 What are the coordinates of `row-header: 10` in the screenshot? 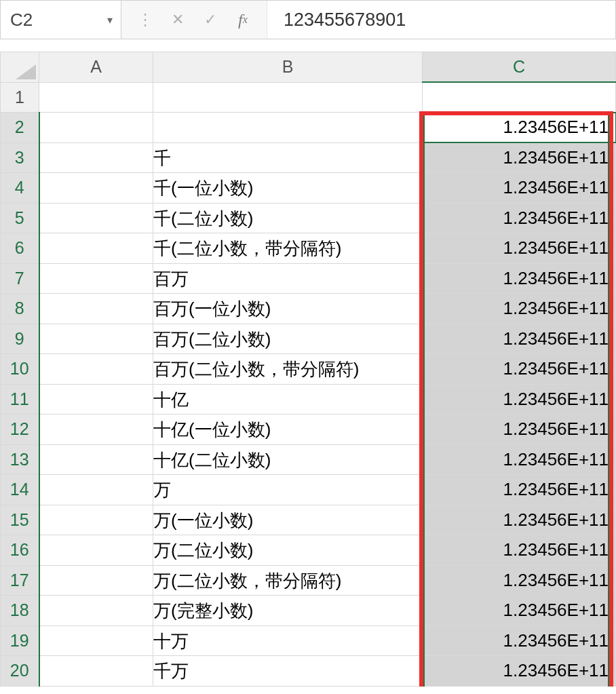 It's located at (20, 369).